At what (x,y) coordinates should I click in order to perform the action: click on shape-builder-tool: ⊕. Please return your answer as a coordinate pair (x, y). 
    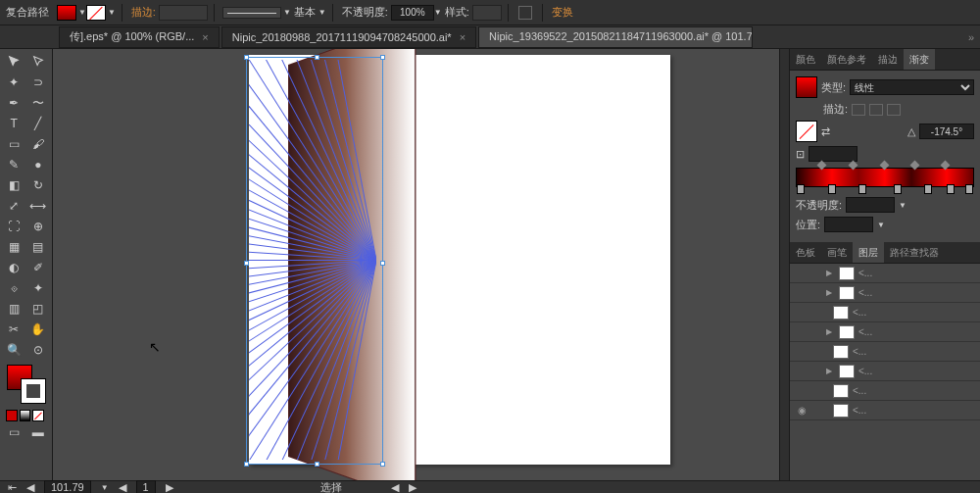
    Looking at the image, I should click on (38, 226).